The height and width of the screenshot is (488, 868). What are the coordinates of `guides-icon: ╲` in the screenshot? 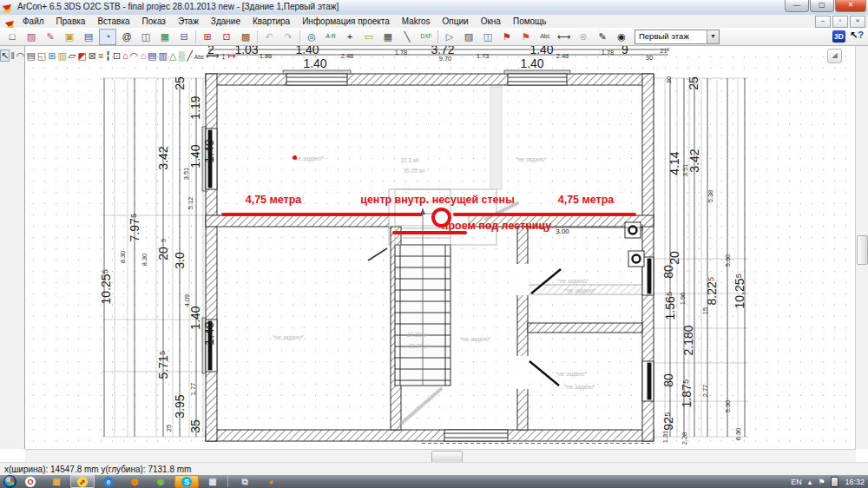 It's located at (407, 36).